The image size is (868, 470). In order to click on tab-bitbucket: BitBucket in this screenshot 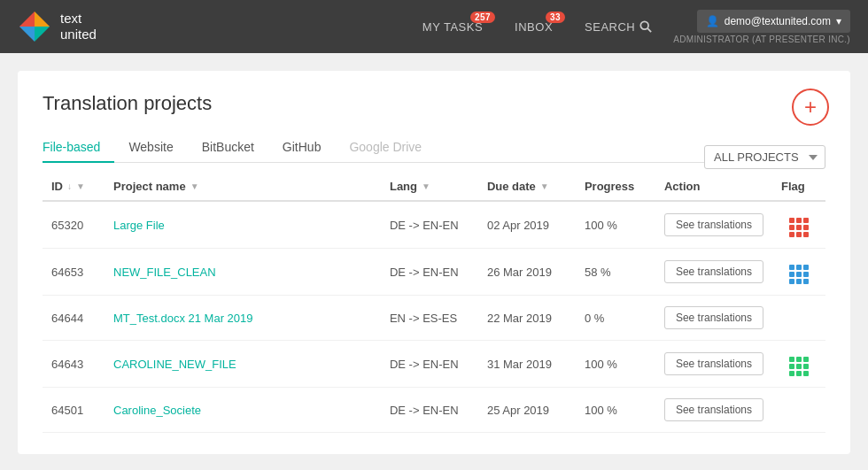, I will do `click(229, 148)`.